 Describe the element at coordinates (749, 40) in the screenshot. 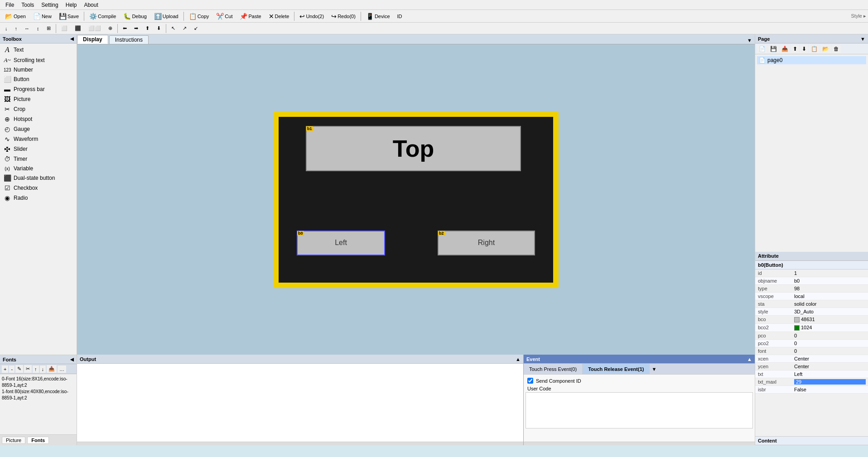

I see `canvas-dropdown-icon: ▼` at that location.